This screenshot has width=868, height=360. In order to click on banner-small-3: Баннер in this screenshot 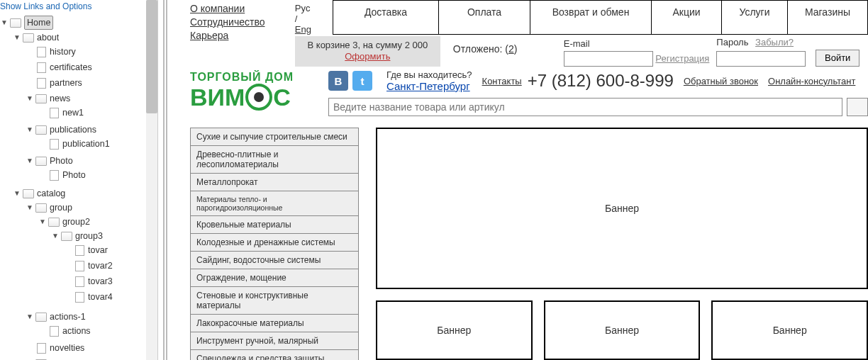, I will do `click(790, 330)`.